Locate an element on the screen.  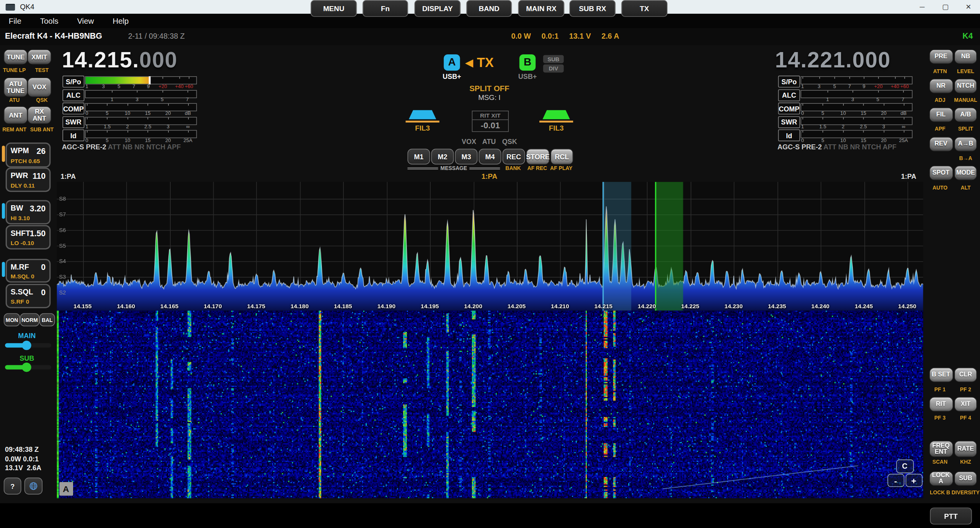
button-xit: XIT is located at coordinates (965, 404).